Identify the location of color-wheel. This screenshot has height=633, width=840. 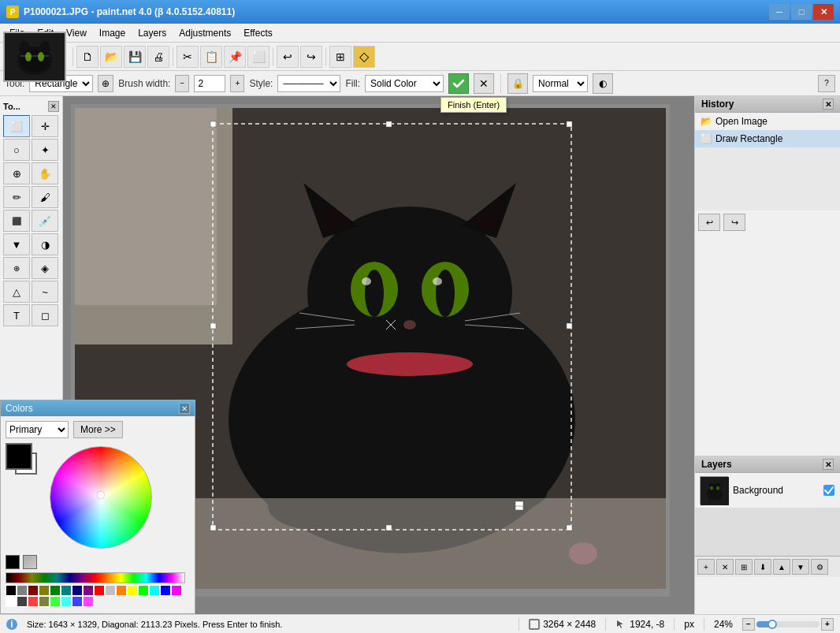
(101, 497).